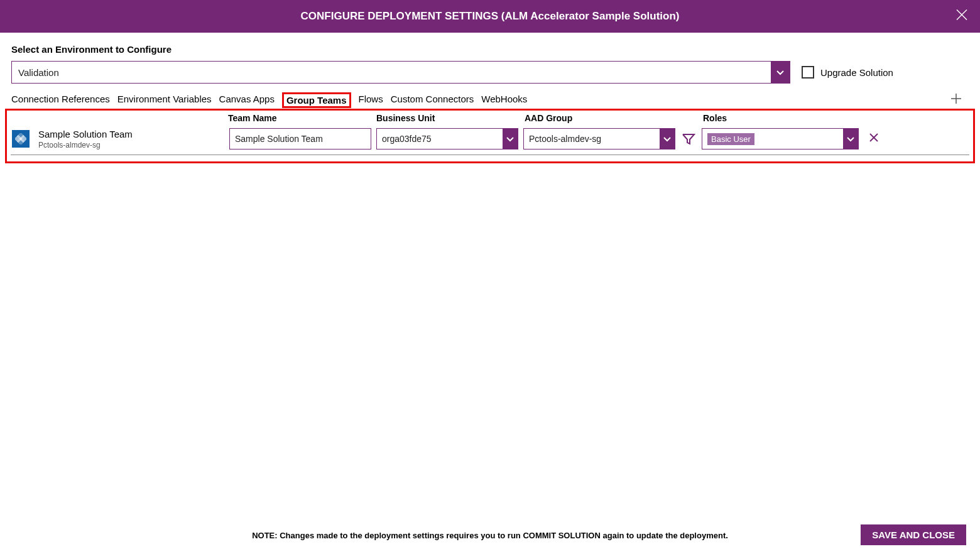 The height and width of the screenshot is (554, 980). Describe the element at coordinates (450, 118) in the screenshot. I see `col-business-unit: Business Unit` at that location.